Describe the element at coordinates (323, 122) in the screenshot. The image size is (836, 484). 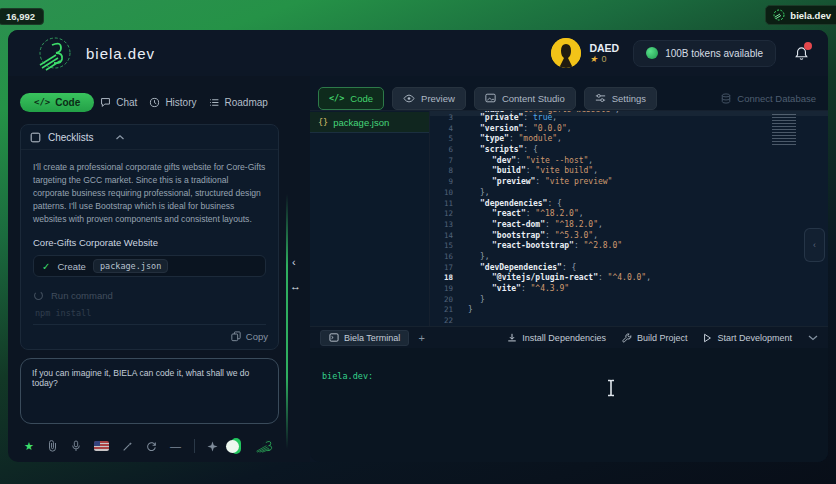
I see `json-file-icon: {}` at that location.